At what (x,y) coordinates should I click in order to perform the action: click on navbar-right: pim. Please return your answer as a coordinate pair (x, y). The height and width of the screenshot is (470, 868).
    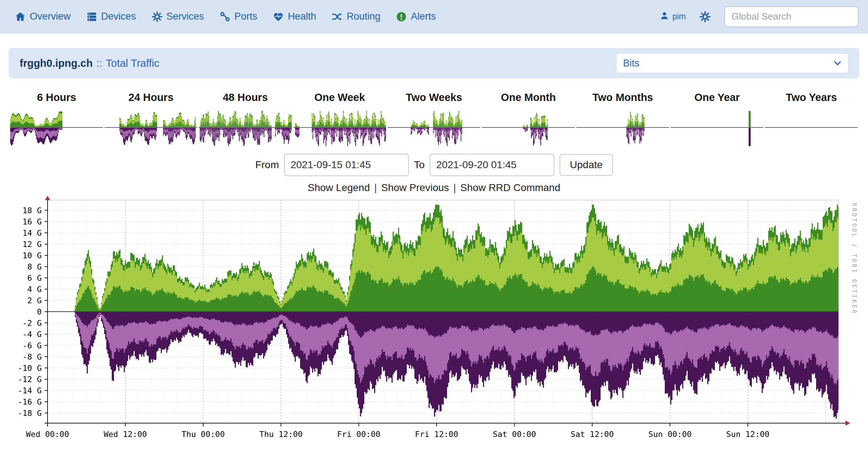
    Looking at the image, I should click on (759, 17).